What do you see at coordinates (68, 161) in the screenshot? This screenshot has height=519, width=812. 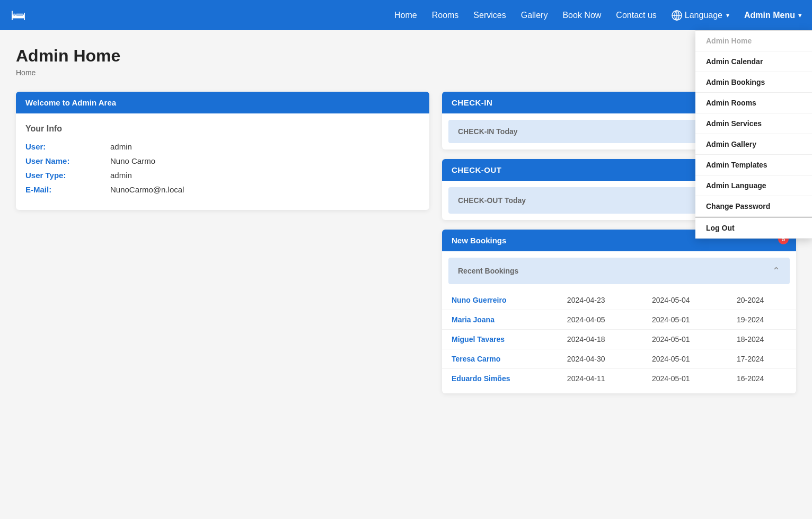 I see `username-label: User Name:` at bounding box center [68, 161].